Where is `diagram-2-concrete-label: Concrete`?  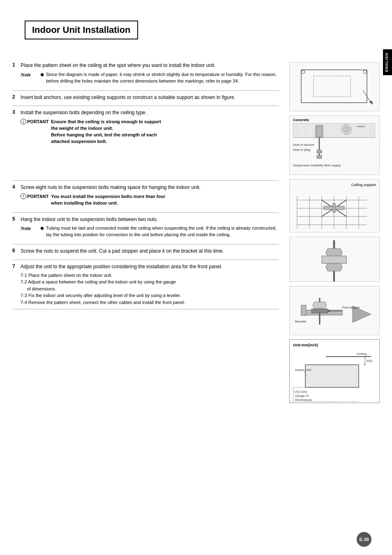
diagram-2-concrete-label: Concrete is located at coordinates (334, 120).